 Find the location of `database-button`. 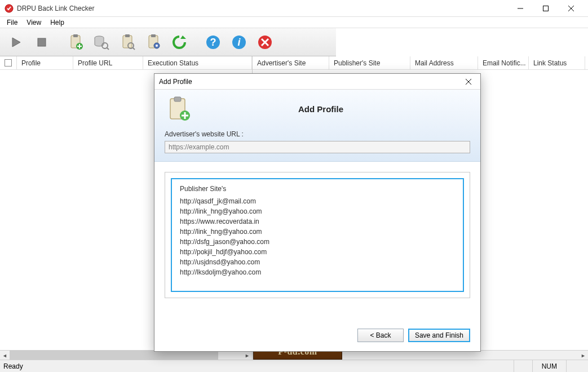

database-button is located at coordinates (101, 42).